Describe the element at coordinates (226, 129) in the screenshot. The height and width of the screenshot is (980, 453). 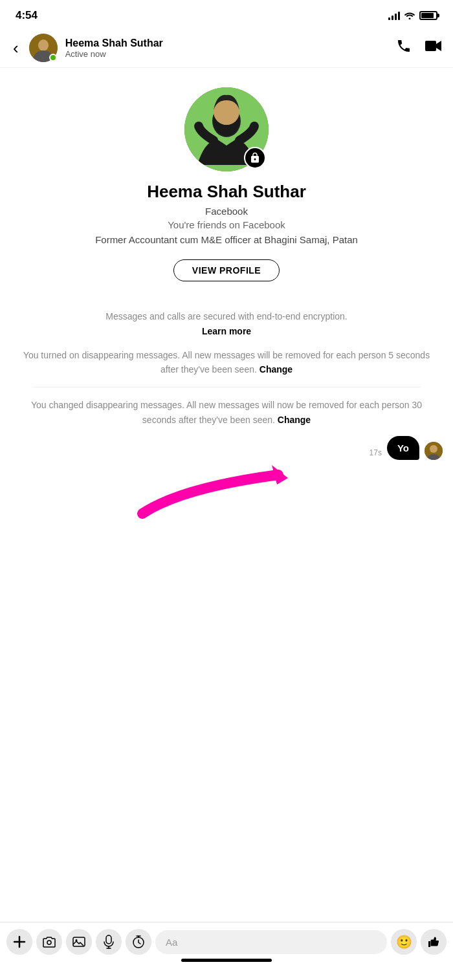
I see `profile-avatar-wrap` at that location.